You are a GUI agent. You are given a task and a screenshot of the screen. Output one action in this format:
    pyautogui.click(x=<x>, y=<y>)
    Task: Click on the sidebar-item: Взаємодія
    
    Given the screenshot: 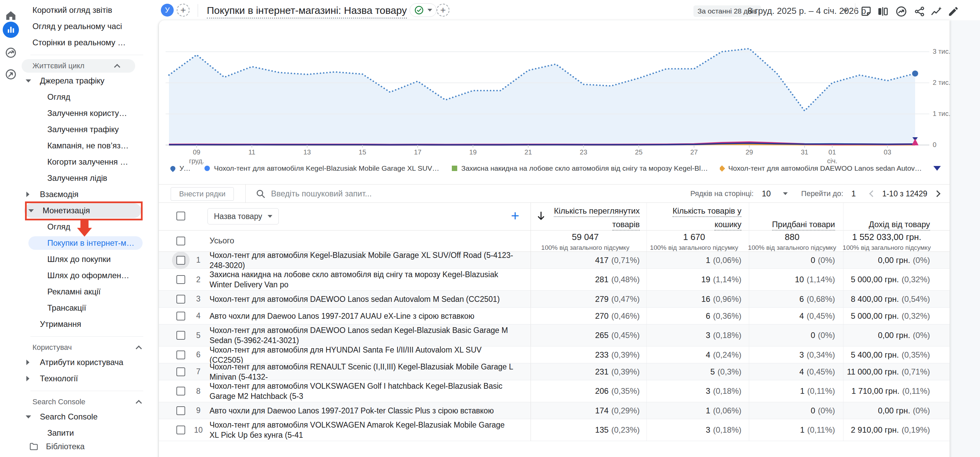 What is the action you would take?
    pyautogui.click(x=89, y=194)
    